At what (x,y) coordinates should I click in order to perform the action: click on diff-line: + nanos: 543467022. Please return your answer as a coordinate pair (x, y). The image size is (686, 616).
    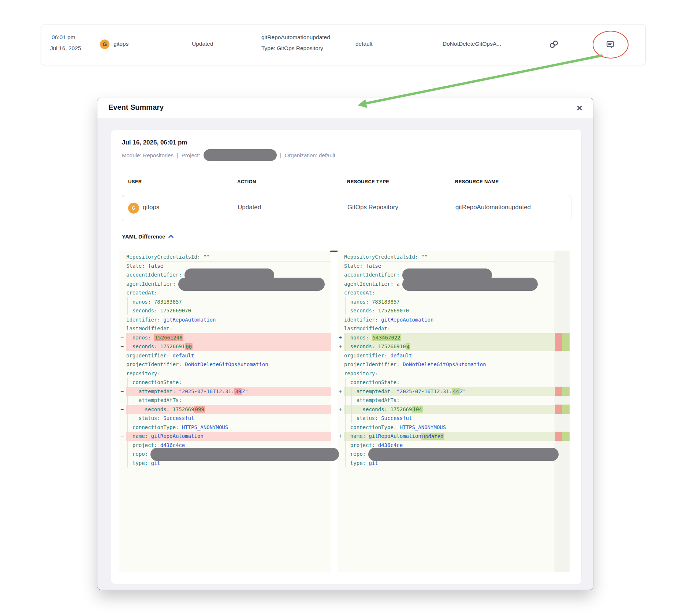
    Looking at the image, I should click on (446, 338).